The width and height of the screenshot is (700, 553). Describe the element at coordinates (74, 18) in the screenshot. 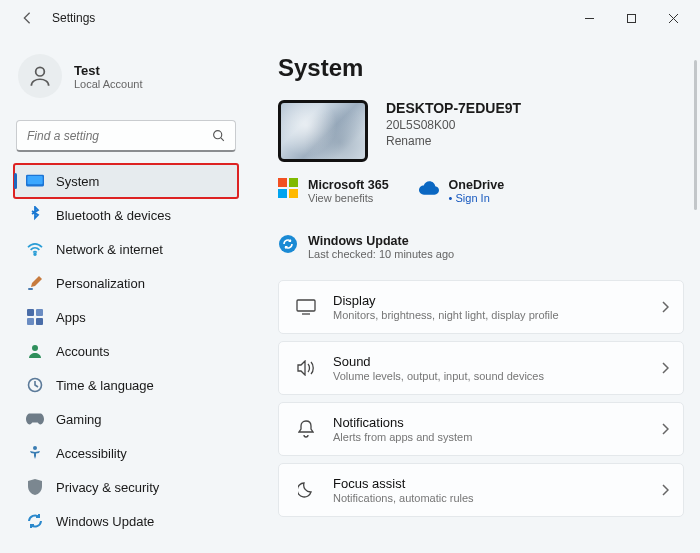

I see `window-title: Settings` at that location.